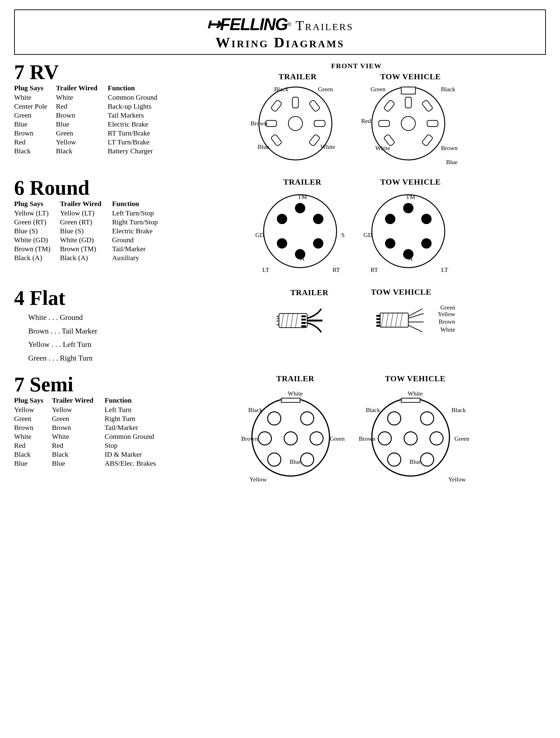 This screenshot has height=738, width=560. What do you see at coordinates (373, 410) in the screenshot?
I see `tow-semi-label-black: Black` at bounding box center [373, 410].